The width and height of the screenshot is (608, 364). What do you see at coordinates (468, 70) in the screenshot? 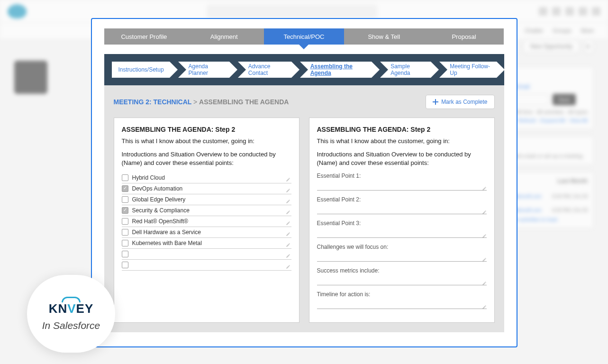
I see `step-meeting-followup: Meeting Follow-Up` at bounding box center [468, 70].